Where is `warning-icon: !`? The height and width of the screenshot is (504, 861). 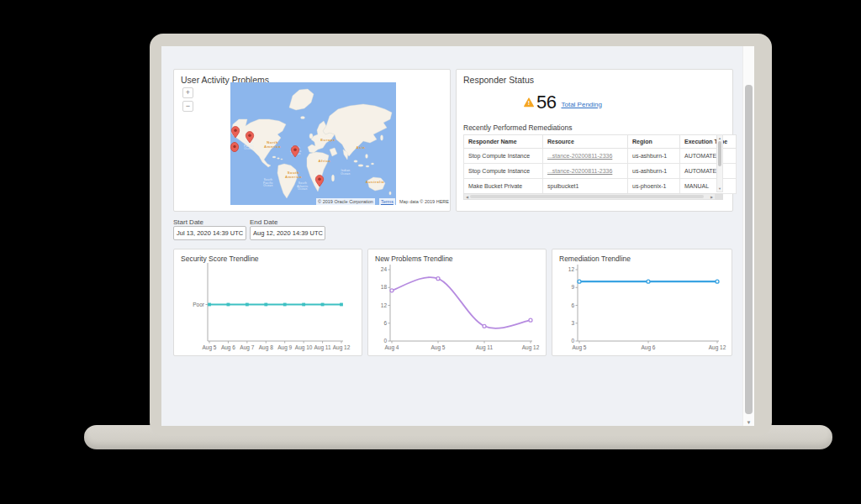
warning-icon: ! is located at coordinates (529, 102).